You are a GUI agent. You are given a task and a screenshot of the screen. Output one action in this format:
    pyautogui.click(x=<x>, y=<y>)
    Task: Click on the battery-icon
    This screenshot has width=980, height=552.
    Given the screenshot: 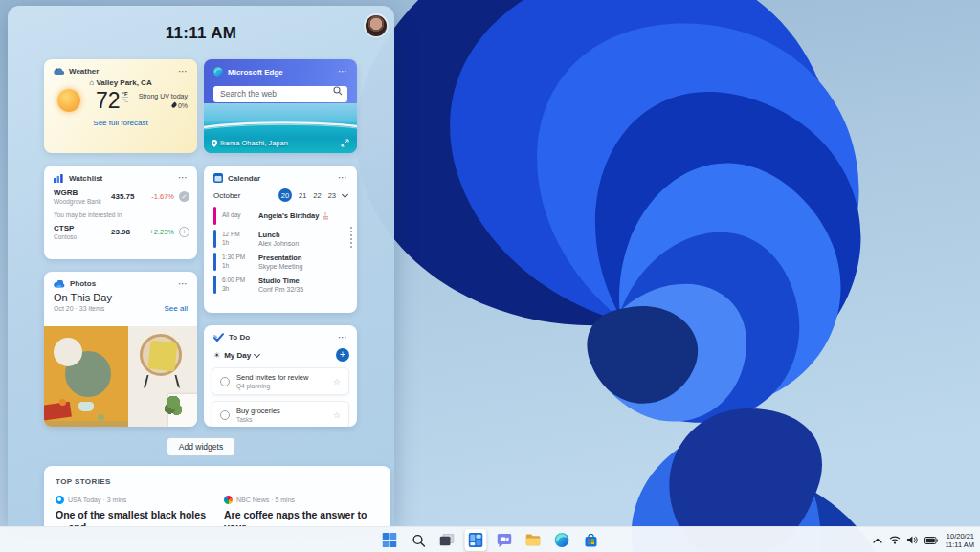 What is the action you would take?
    pyautogui.click(x=931, y=541)
    